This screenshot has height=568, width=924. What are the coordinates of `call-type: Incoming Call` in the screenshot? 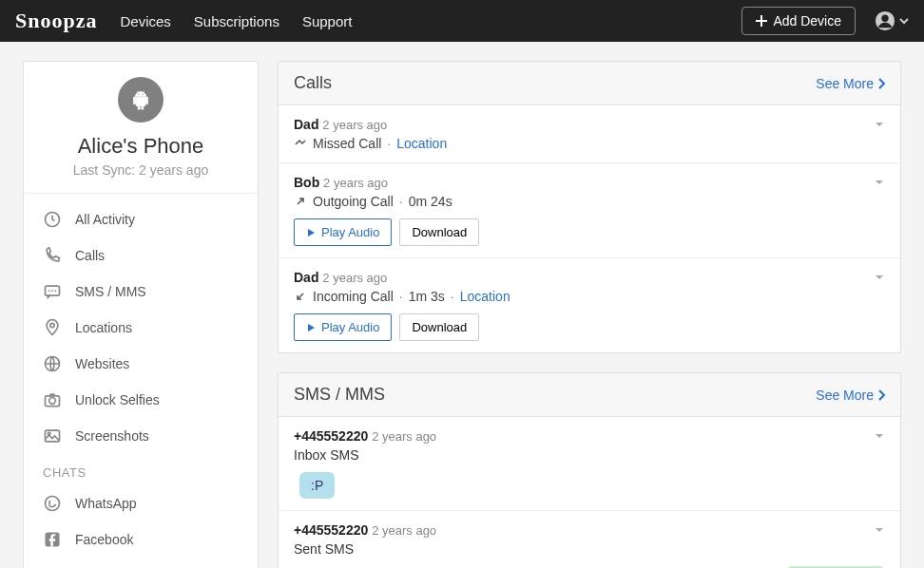 It's located at (354, 296).